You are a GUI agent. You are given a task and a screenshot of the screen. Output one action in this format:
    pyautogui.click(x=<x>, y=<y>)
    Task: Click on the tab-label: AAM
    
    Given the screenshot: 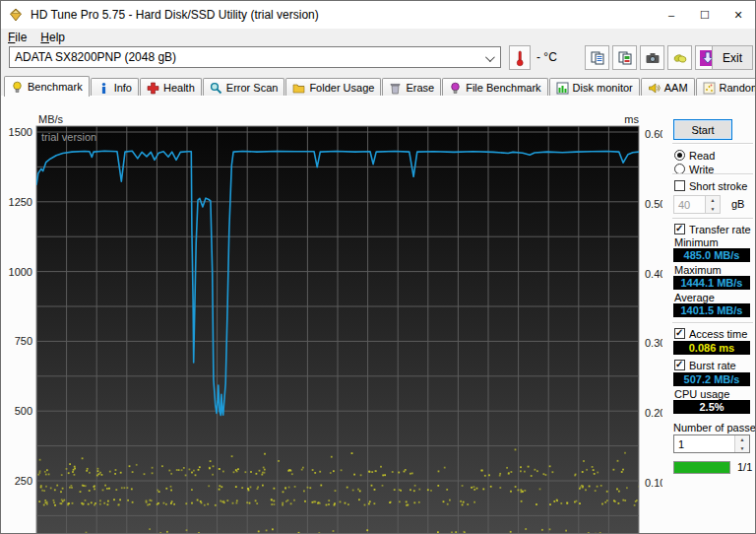 What is the action you would take?
    pyautogui.click(x=676, y=88)
    